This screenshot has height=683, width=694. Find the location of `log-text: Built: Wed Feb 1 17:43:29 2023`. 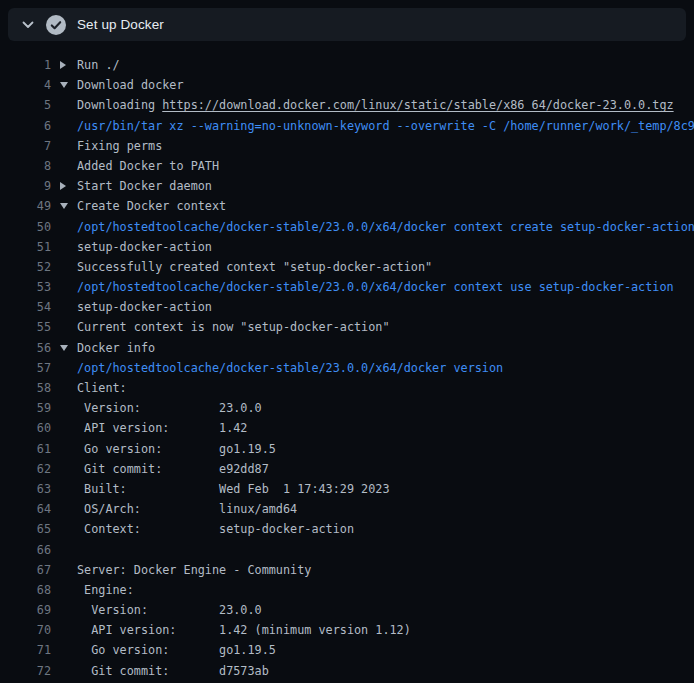

log-text: Built: Wed Feb 1 17:43:29 2023 is located at coordinates (386, 489).